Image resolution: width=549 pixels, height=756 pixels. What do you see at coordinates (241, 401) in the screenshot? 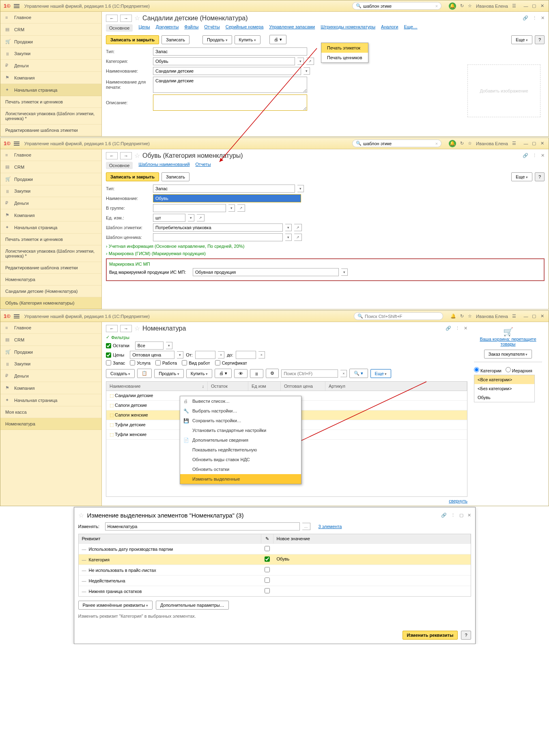
I see `ctx-export: 🖨Вывести список…` at bounding box center [241, 401].